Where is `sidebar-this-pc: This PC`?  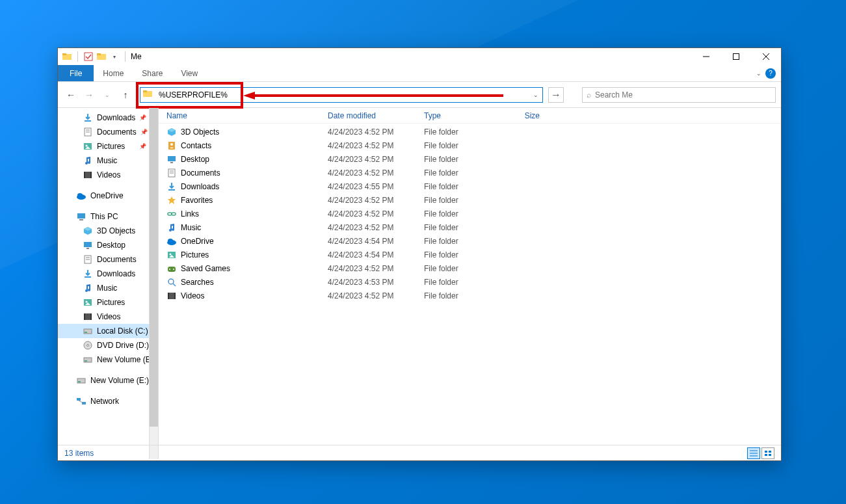
sidebar-this-pc: This PC is located at coordinates (108, 217).